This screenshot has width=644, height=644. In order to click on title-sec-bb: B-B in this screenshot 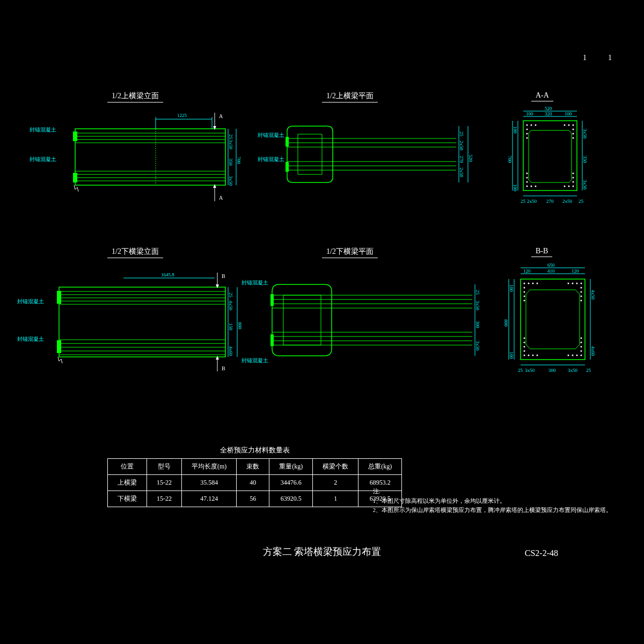, I will do `click(542, 252)`.